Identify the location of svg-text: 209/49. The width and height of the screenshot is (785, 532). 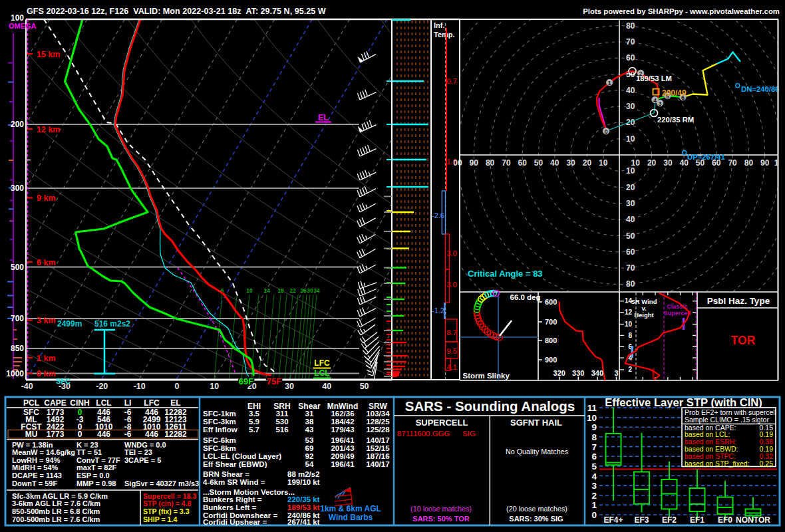
(342, 456).